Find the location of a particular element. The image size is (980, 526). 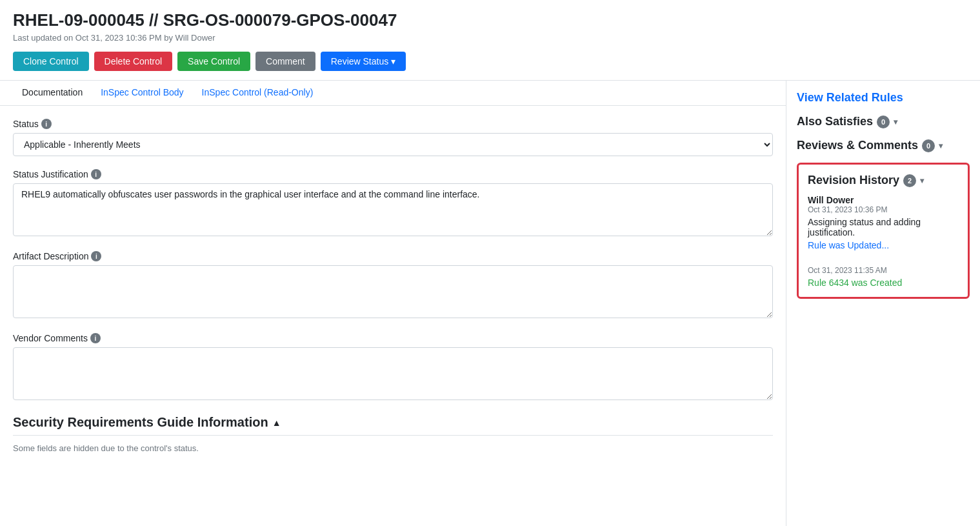

revision-author-1: Will Dower is located at coordinates (883, 200).